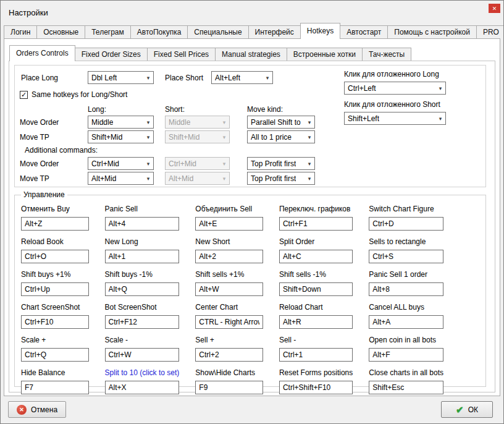 The width and height of the screenshot is (504, 424). Describe the element at coordinates (142, 218) in the screenshot. I see `hotkey-cell-panic-sell: Panic Sell` at that location.